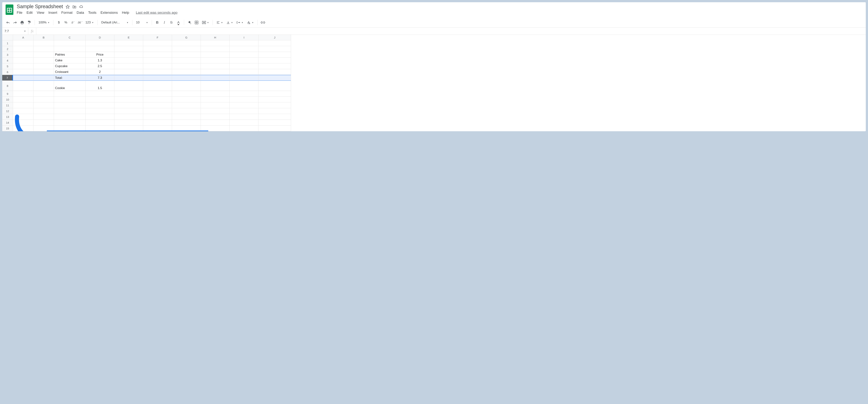 The width and height of the screenshot is (868, 404). I want to click on font-size-dropdown: 10▼, so click(142, 22).